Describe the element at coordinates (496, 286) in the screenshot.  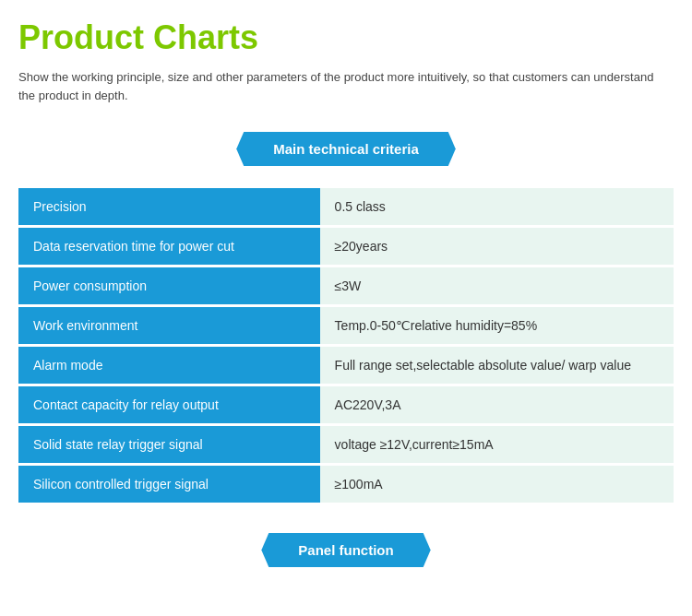
I see `table-cell-value: ≤3W` at that location.